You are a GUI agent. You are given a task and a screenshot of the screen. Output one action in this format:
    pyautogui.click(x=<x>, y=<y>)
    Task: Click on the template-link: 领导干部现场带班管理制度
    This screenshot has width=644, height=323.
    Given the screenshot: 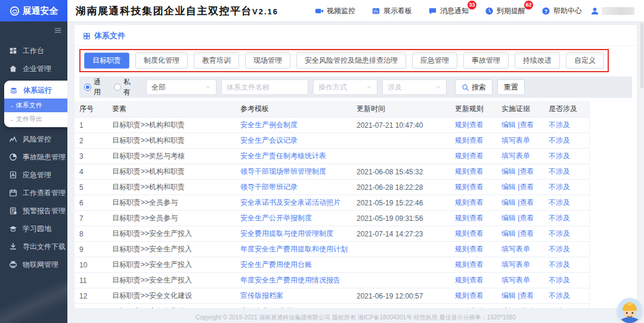 What is the action you would take?
    pyautogui.click(x=283, y=171)
    